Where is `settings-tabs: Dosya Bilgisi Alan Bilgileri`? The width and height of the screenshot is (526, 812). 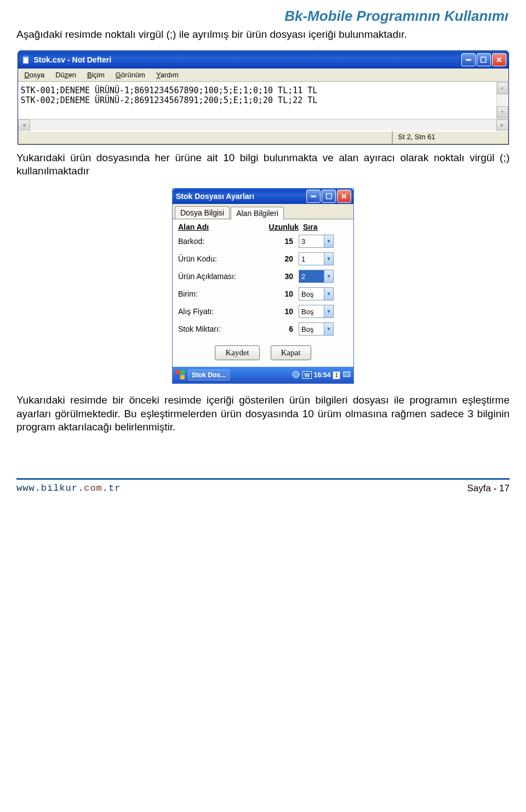 settings-tabs: Dosya Bilgisi Alan Bilgileri is located at coordinates (263, 212).